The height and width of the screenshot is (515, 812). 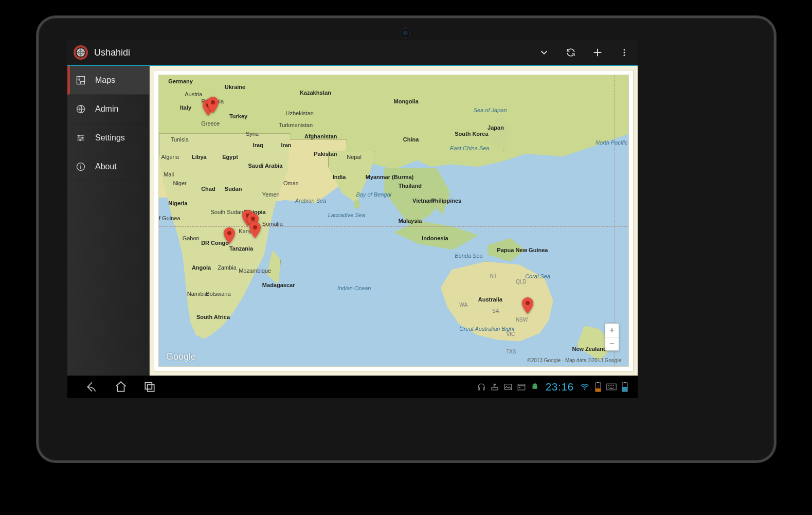 I want to click on refresh-button, so click(x=571, y=52).